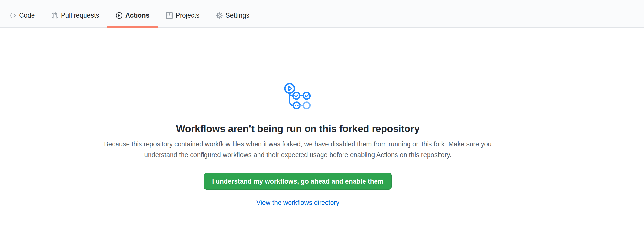  I want to click on tab-pull-requests: Pull requests, so click(76, 16).